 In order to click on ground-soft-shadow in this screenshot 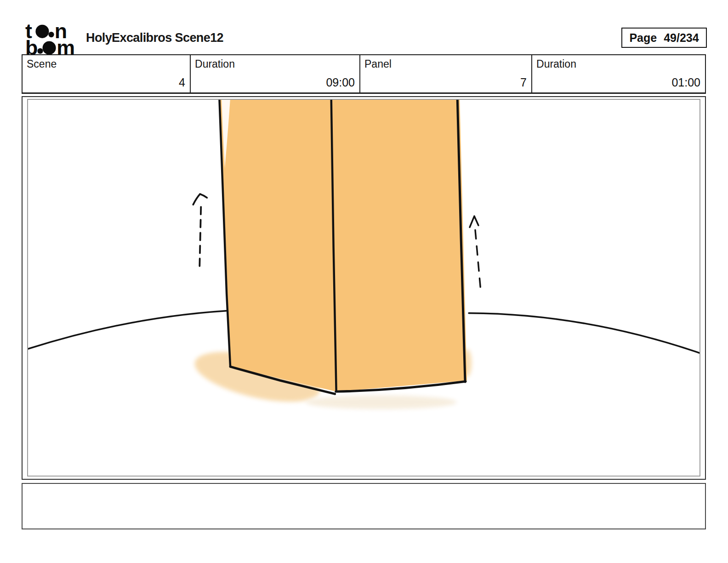, I will do `click(381, 402)`.